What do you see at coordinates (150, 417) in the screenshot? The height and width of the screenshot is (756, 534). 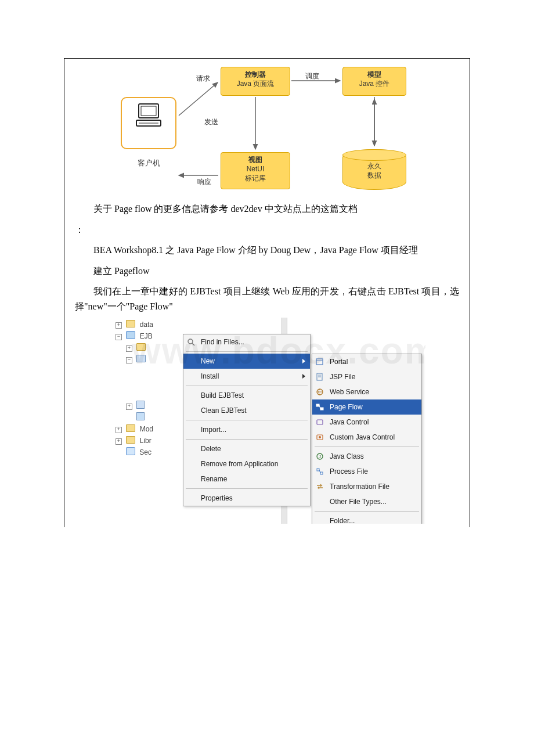 I see `tree-node-misc2` at bounding box center [150, 417].